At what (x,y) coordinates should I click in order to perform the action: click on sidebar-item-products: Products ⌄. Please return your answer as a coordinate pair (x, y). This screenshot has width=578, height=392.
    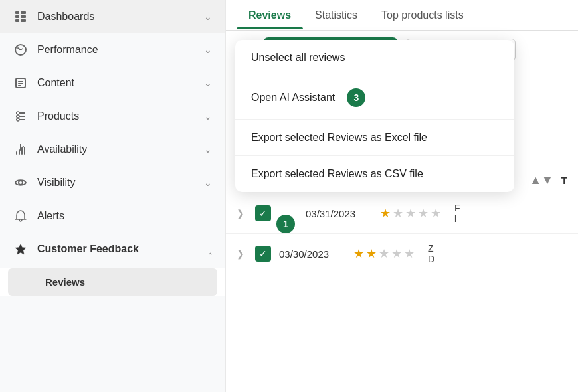
    Looking at the image, I should click on (113, 116).